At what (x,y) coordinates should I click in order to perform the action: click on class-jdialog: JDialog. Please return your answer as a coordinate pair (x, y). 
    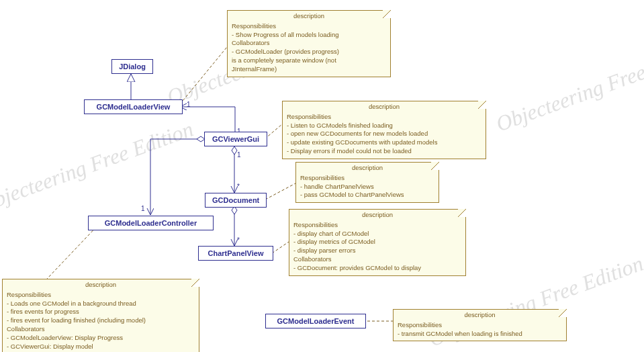
    Looking at the image, I should click on (132, 67).